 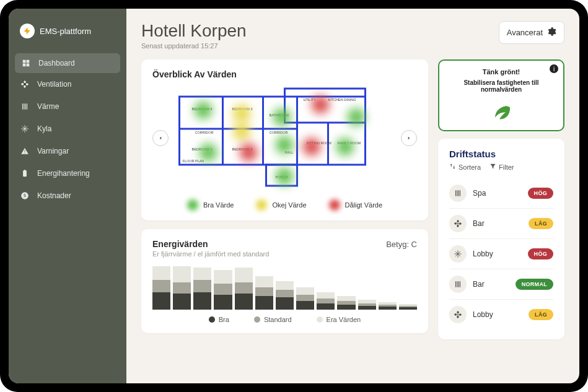 What do you see at coordinates (501, 254) in the screenshot?
I see `status-row: LobbyHÖG` at bounding box center [501, 254].